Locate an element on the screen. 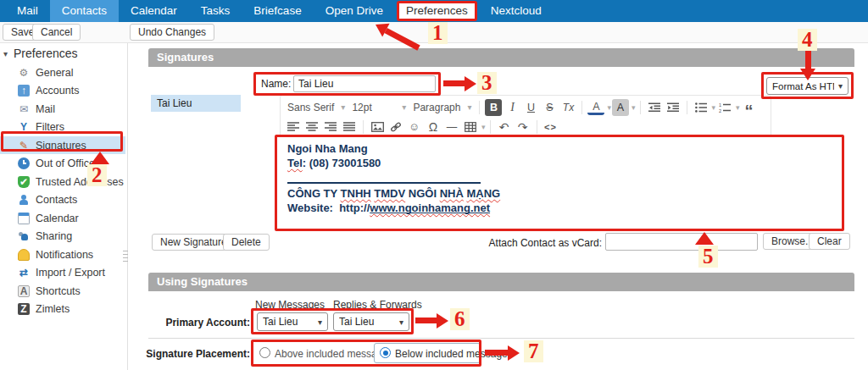 The width and height of the screenshot is (868, 370). signature-name-input is located at coordinates (364, 84).